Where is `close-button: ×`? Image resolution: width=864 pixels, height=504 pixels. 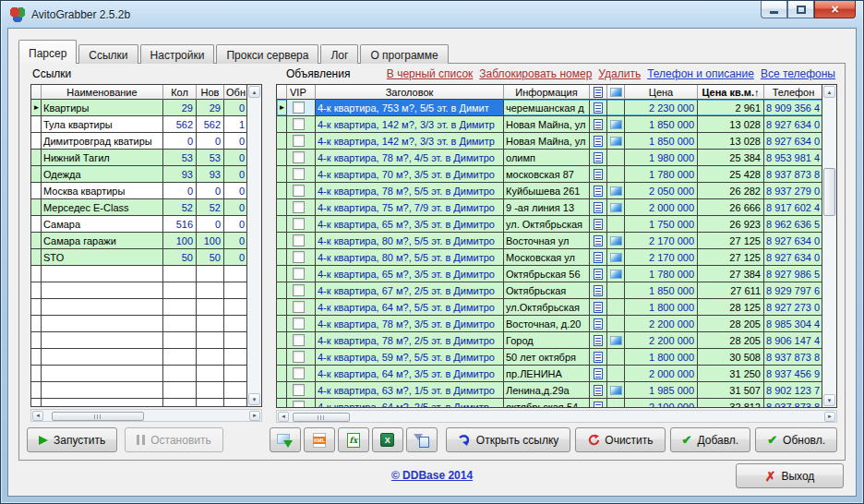 close-button: × is located at coordinates (834, 9).